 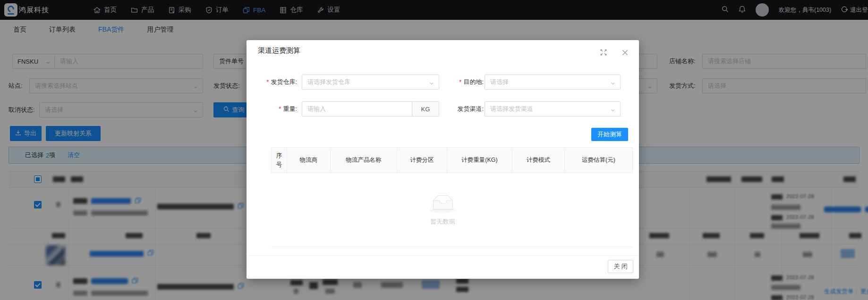 I want to click on warehouse-select: 请选择发货仓库, so click(x=370, y=82).